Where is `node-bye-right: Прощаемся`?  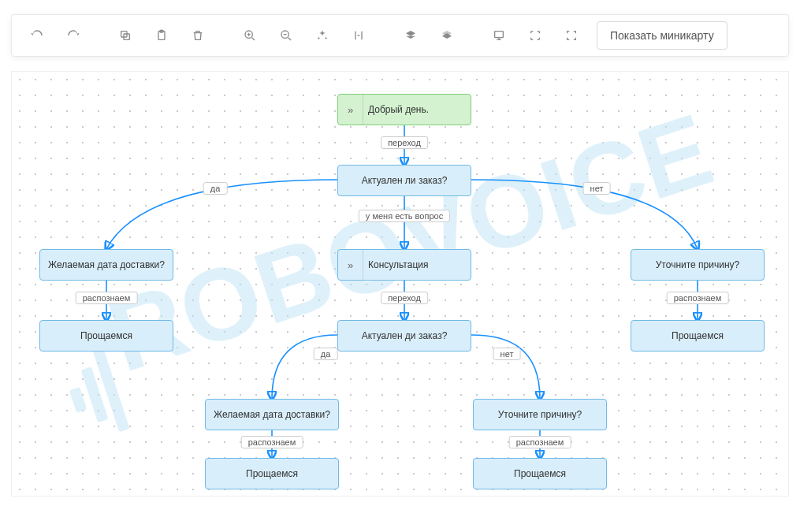 node-bye-right: Прощаемся is located at coordinates (698, 336).